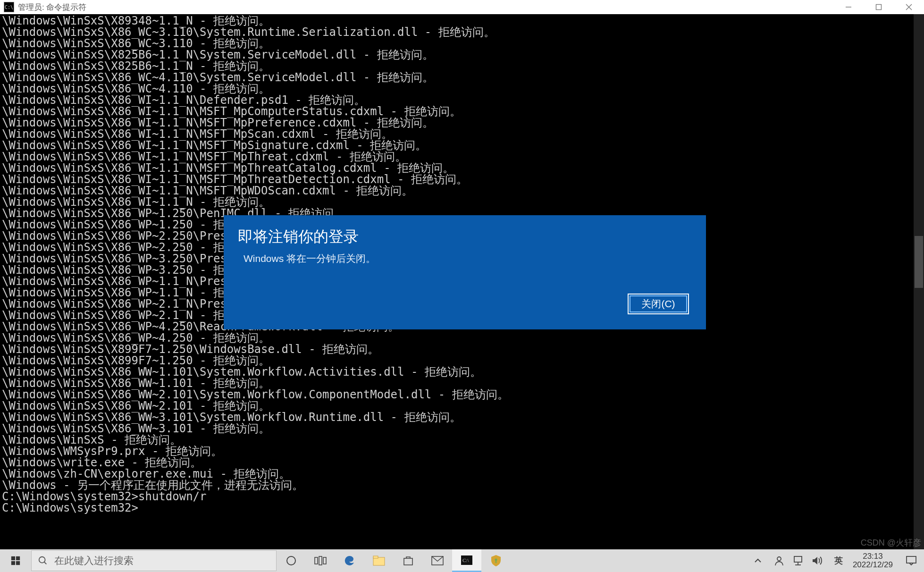 Image resolution: width=924 pixels, height=572 pixels. What do you see at coordinates (496, 561) in the screenshot?
I see `security-icon` at bounding box center [496, 561].